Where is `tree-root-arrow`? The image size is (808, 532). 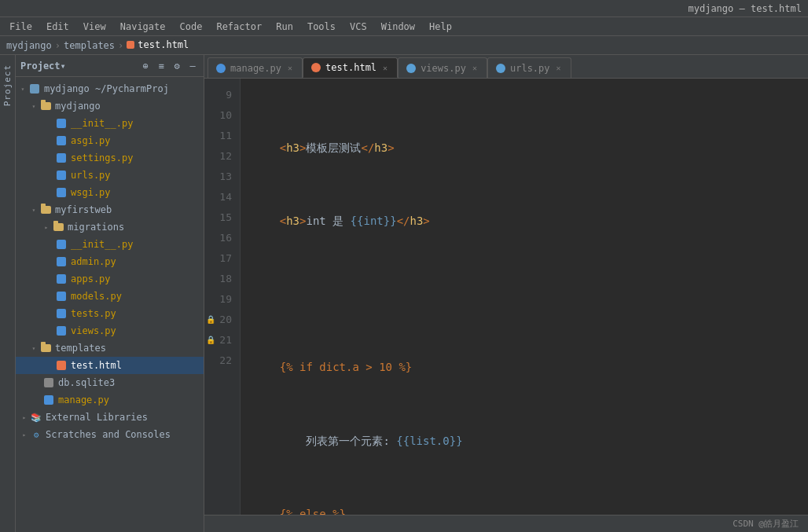
tree-root-arrow is located at coordinates (23, 89).